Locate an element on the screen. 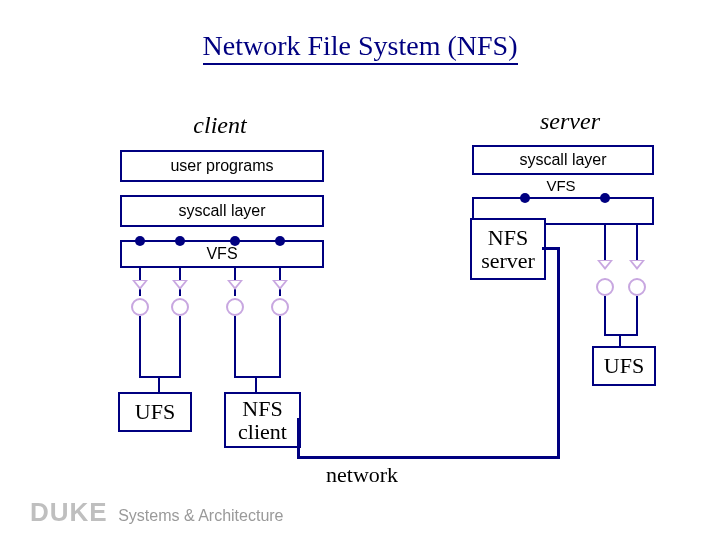  server-ufs-label: UFS is located at coordinates (624, 366).